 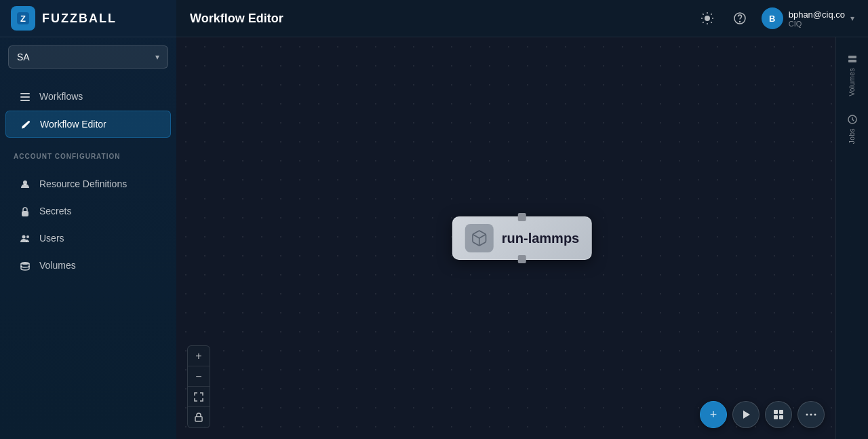 I want to click on sidebar-item-workflows: Workflows, so click(x=88, y=96).